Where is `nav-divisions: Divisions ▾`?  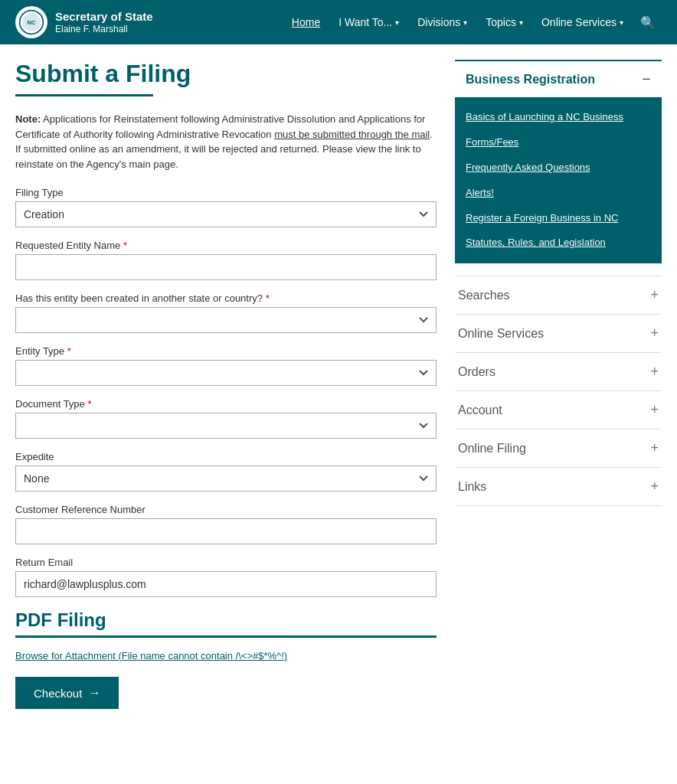 nav-divisions: Divisions ▾ is located at coordinates (443, 22).